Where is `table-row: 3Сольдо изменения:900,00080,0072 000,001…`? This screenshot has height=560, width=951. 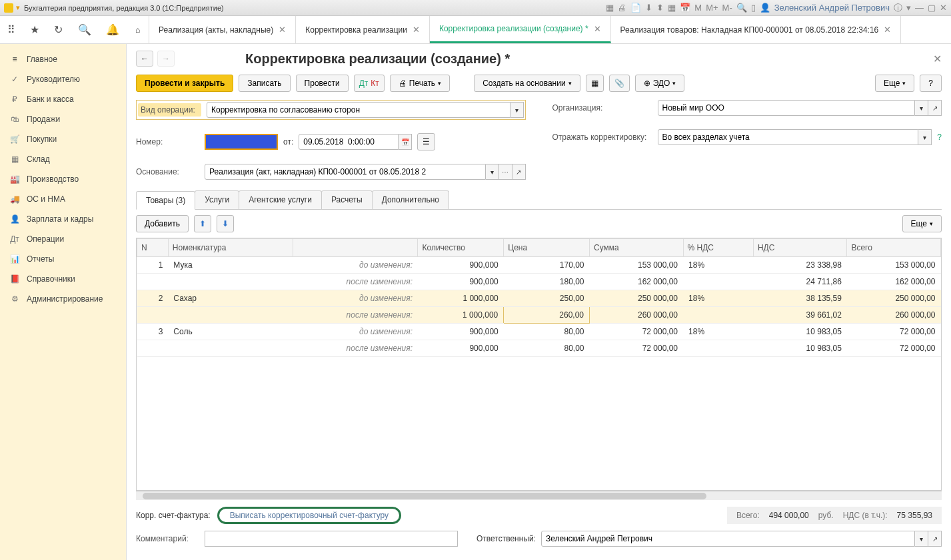 table-row: 3Сольдо изменения:900,00080,0072 000,001… is located at coordinates (539, 332).